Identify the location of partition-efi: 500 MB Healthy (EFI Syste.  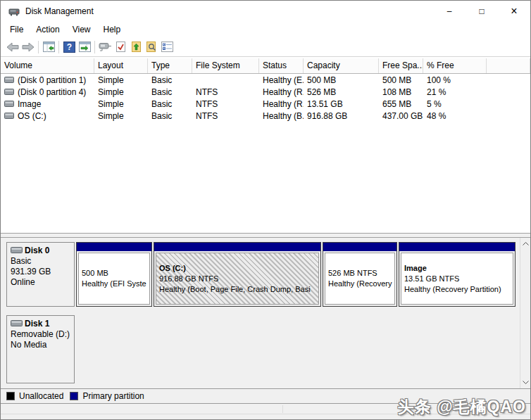
(114, 274).